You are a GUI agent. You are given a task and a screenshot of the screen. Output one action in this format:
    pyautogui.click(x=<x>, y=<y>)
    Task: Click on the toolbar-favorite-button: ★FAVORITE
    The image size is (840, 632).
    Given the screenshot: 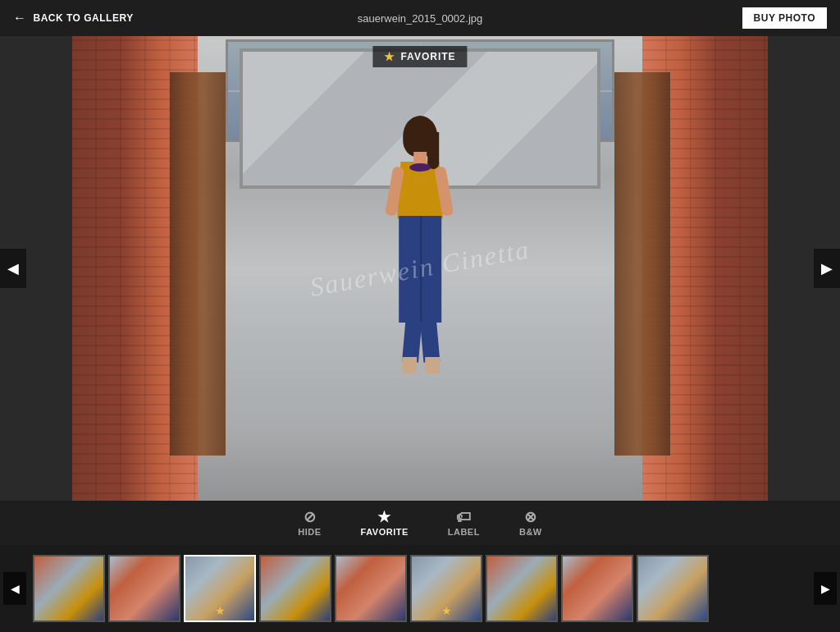 What is the action you would take?
    pyautogui.click(x=385, y=524)
    